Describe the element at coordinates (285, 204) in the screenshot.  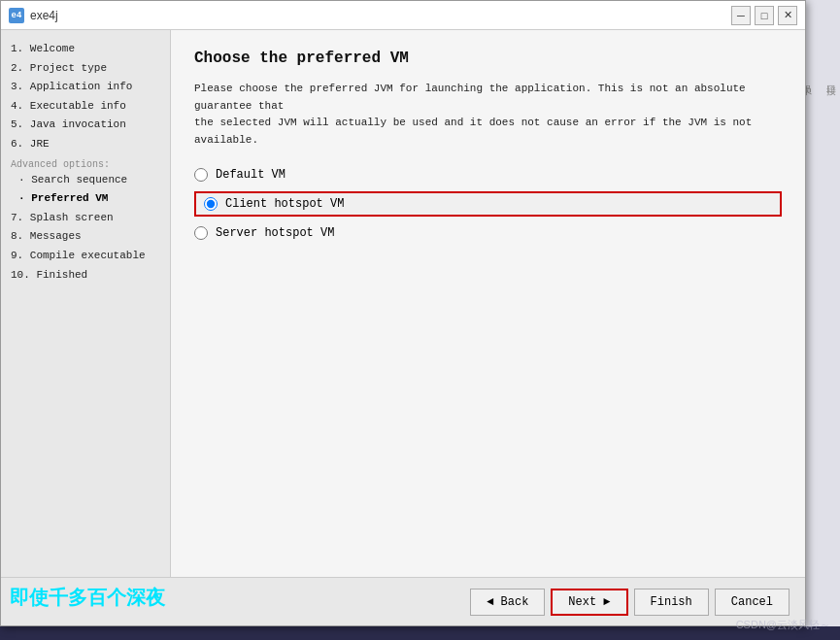
I see `radio-client-hotspot-label: Client hotspot VM` at that location.